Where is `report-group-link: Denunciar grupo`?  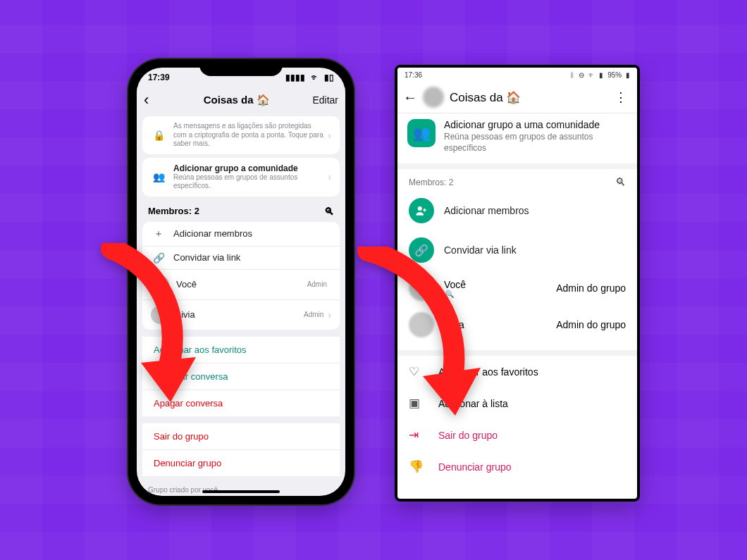
report-group-link: Denunciar grupo is located at coordinates (241, 463).